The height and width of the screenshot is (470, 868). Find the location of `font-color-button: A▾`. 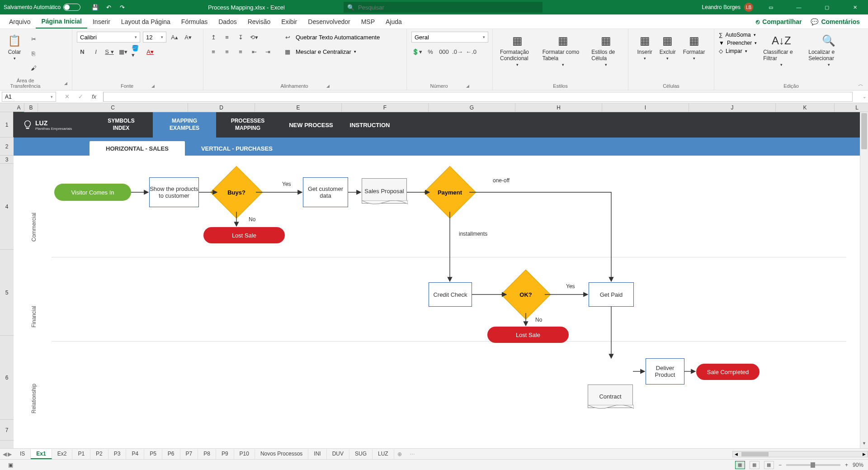

font-color-button: A▾ is located at coordinates (150, 52).